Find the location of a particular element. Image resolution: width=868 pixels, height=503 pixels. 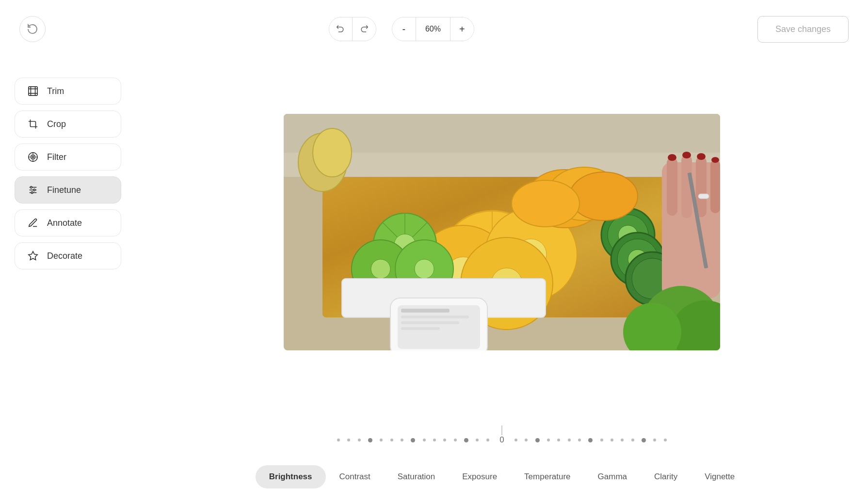

trim-icon is located at coordinates (33, 91).